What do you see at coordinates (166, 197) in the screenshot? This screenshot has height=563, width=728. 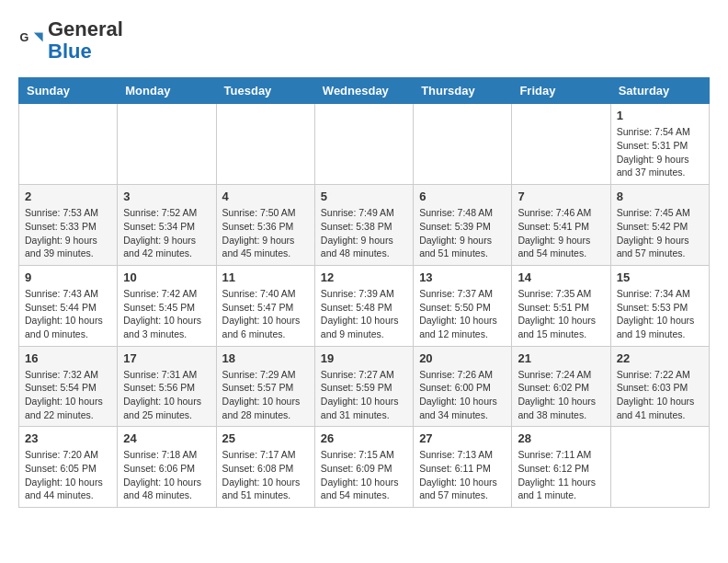 I see `day-number: 3` at bounding box center [166, 197].